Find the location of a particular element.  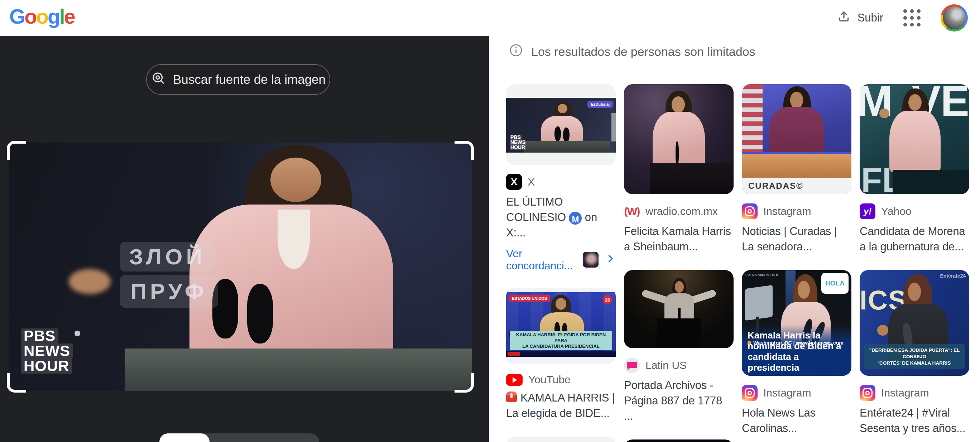

notice-text: Los resultados de personas son limitados is located at coordinates (643, 52).